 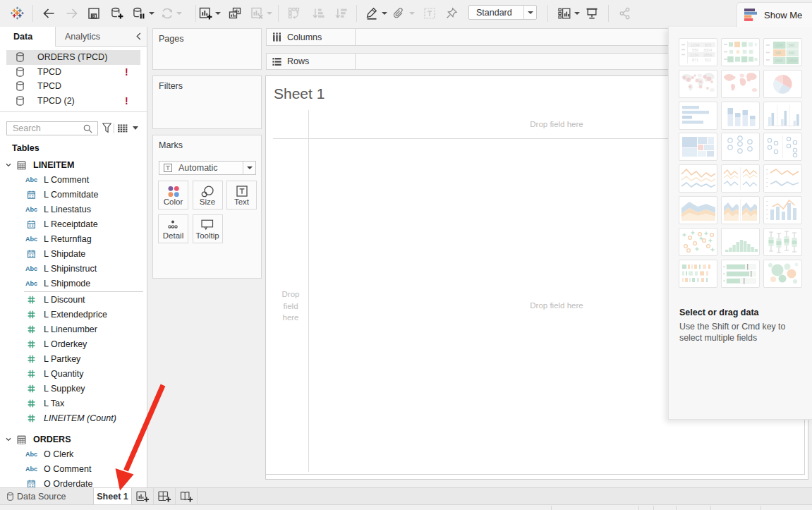 What do you see at coordinates (143, 497) in the screenshot?
I see `new-worksheet-tab-button` at bounding box center [143, 497].